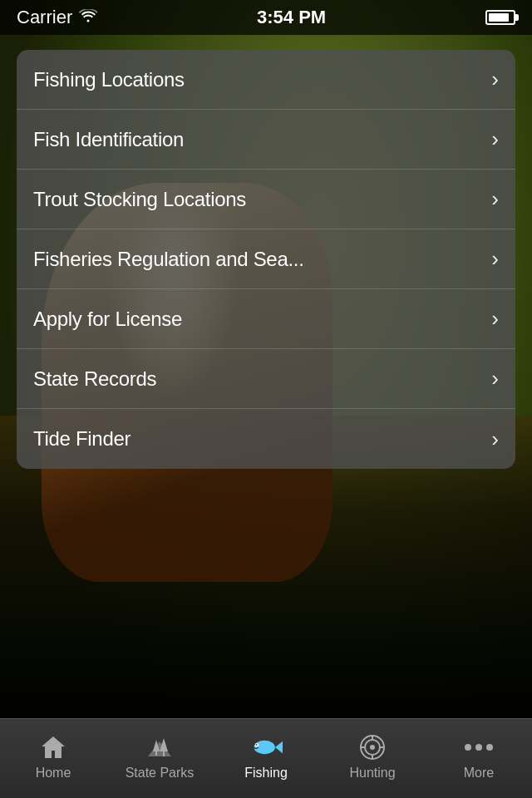  What do you see at coordinates (372, 747) in the screenshot?
I see `hunting-icon` at bounding box center [372, 747].